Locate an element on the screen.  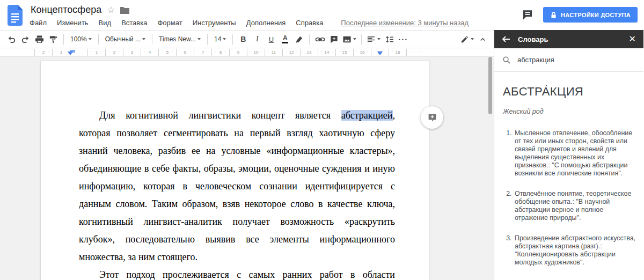
toolbar: 100% Обычный ... Times New... 14 B I U is located at coordinates (247, 39).